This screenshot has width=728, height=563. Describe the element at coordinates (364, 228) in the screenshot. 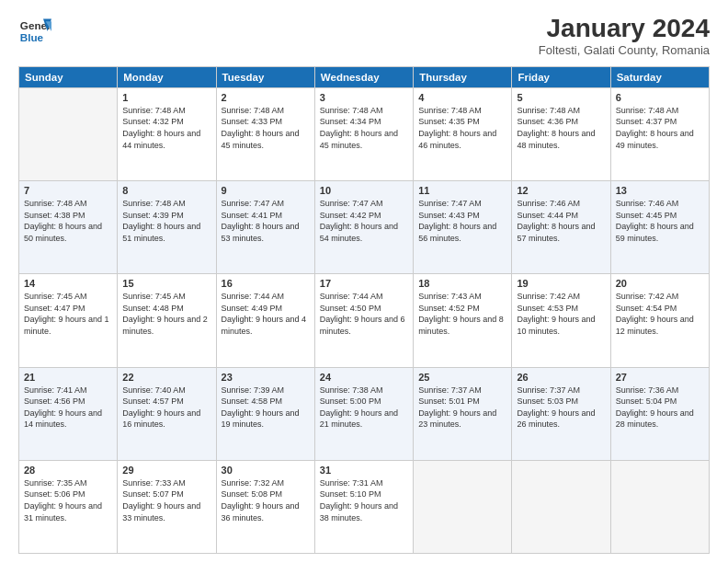

I see `calendar-day-cell: 10 Sunrise: 7:47 AM Sunset: 4:42 PM Dayl…` at that location.